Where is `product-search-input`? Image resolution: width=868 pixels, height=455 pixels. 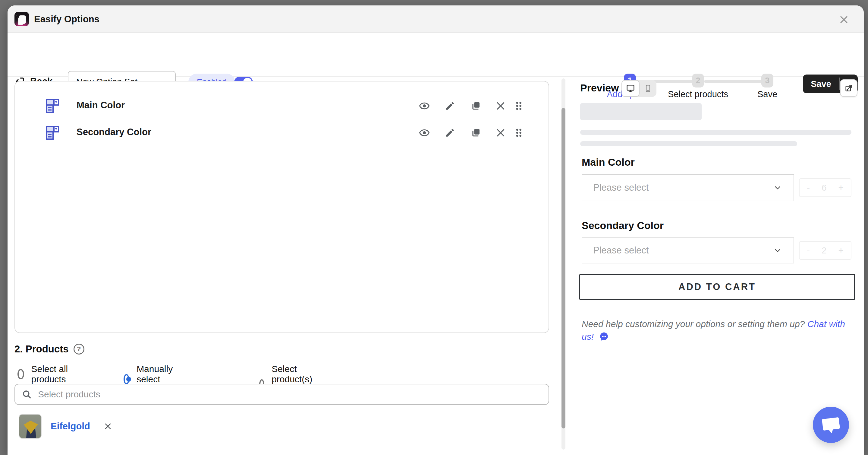 product-search-input is located at coordinates (290, 394).